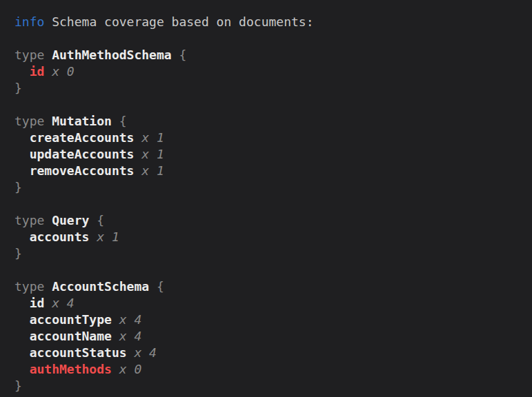 This screenshot has width=532, height=397. I want to click on terminal-line: accountStatus x 4, so click(270, 353).